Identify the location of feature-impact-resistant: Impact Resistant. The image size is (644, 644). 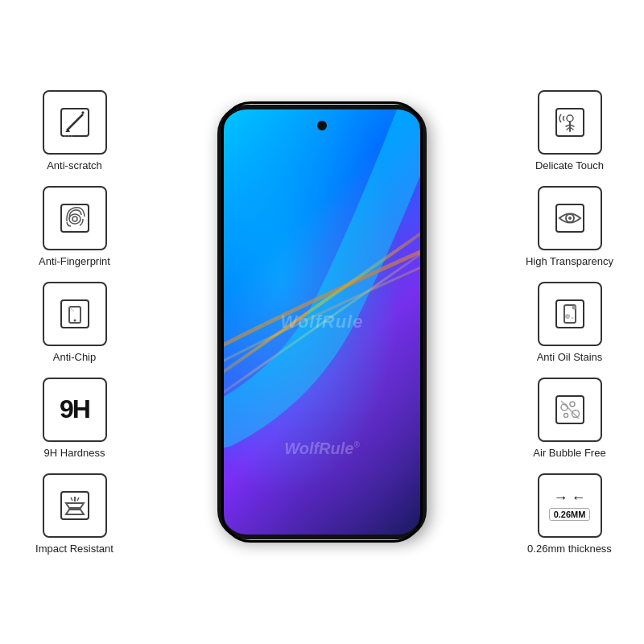
(75, 514).